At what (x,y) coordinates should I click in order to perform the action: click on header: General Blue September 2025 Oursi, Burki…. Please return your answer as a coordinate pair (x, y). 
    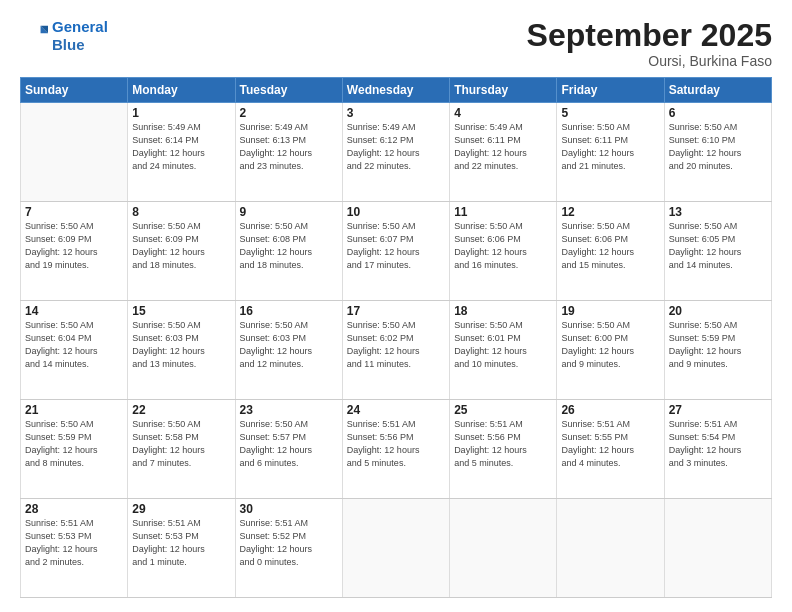
    Looking at the image, I should click on (396, 44).